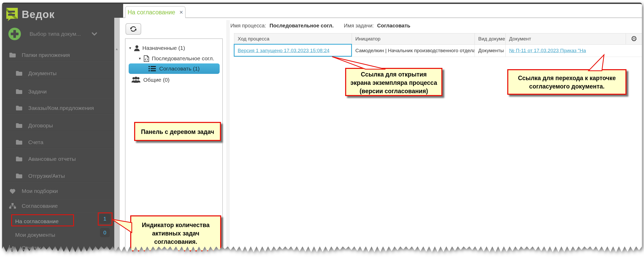 The height and width of the screenshot is (260, 644). Describe the element at coordinates (58, 191) in the screenshot. I see `sidebar-item-my-collections: Мои подборки` at that location.